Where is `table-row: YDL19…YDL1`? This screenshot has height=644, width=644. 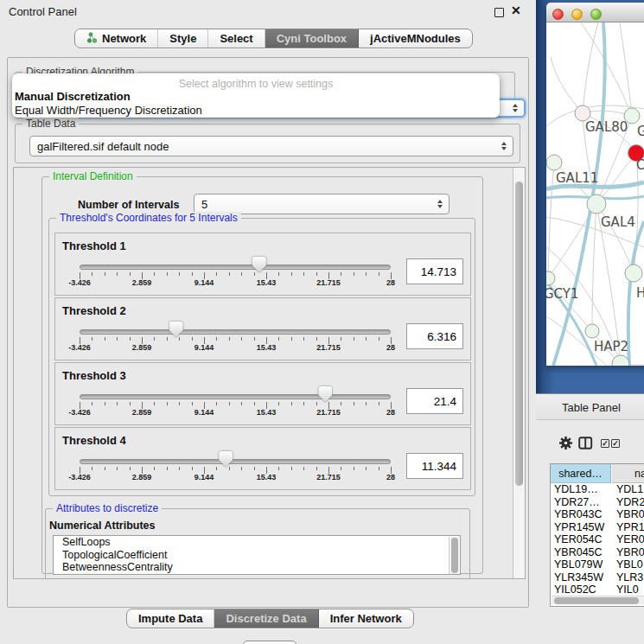
table-row: YDL19…YDL1 is located at coordinates (597, 489).